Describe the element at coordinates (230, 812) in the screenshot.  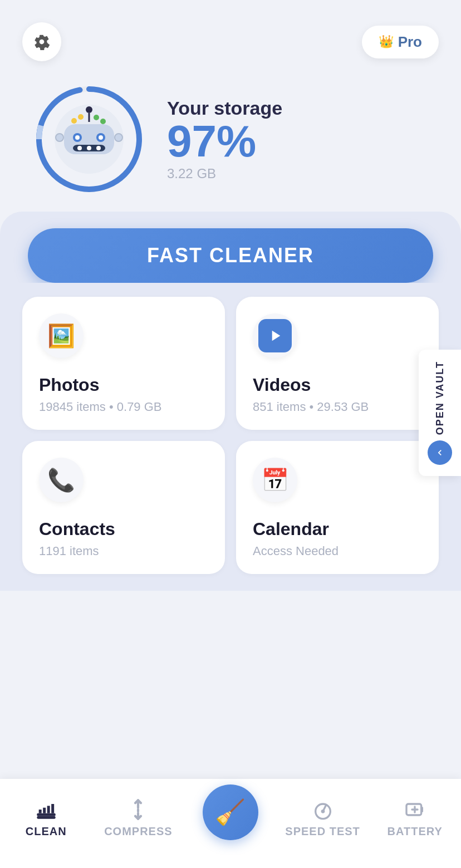
I see `center-action-button: 🧹` at that location.